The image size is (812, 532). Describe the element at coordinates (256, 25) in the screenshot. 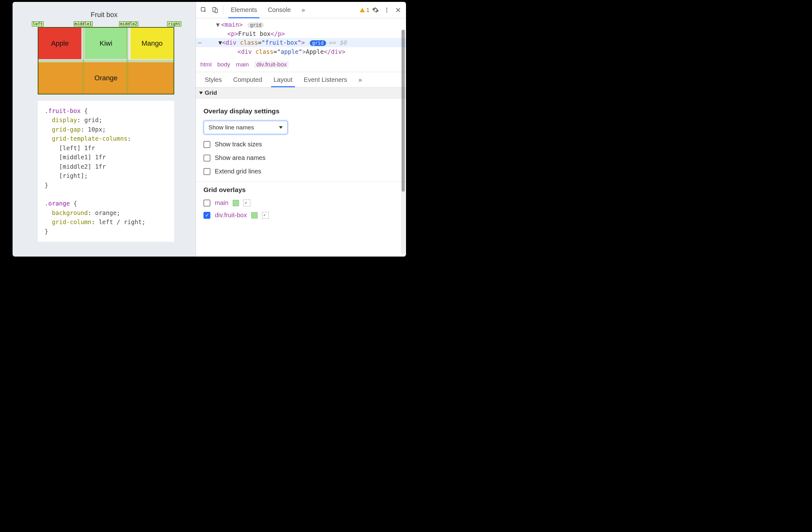

I see `grid-badge: grid` at that location.